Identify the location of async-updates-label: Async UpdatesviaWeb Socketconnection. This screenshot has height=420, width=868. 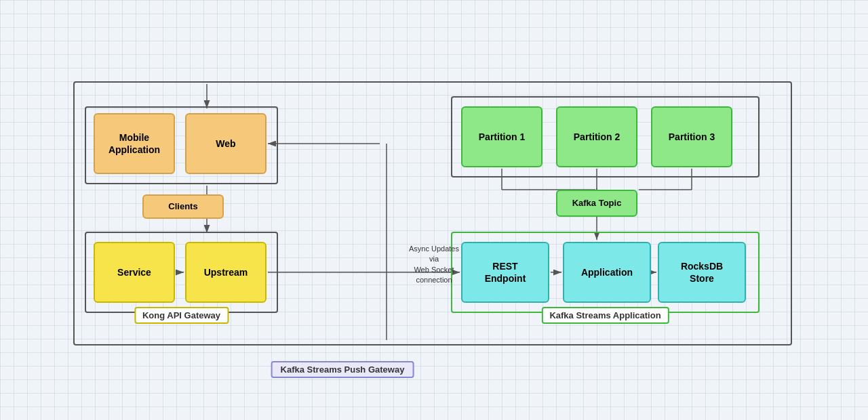
(434, 265).